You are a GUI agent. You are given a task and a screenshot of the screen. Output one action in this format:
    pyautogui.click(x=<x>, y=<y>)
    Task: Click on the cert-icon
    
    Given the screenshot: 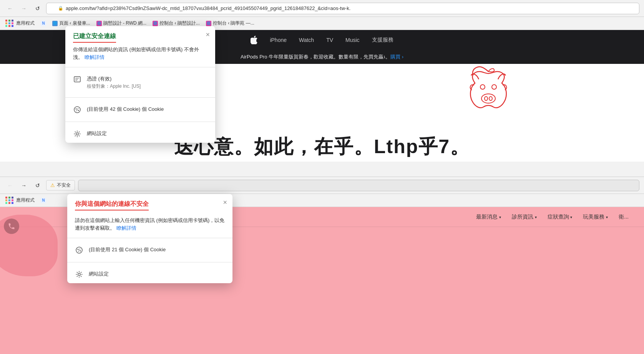 What is the action you would take?
    pyautogui.click(x=77, y=79)
    